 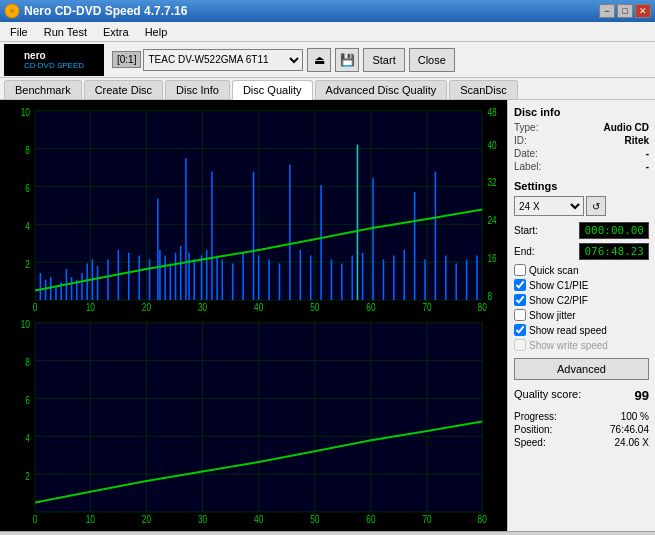 I want to click on close-window-button: ✕, so click(x=643, y=11).